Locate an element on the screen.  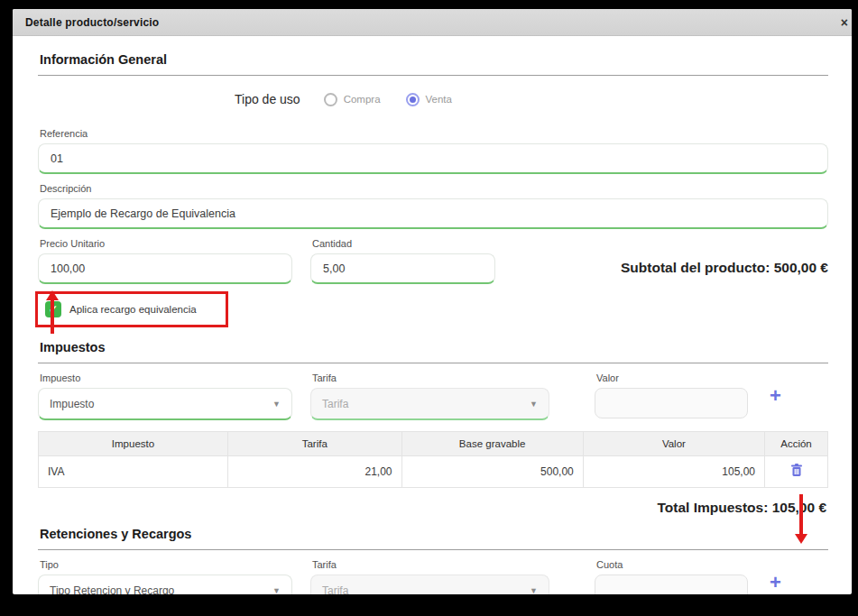
section-heading-impuestos: Impuestos is located at coordinates (433, 347).